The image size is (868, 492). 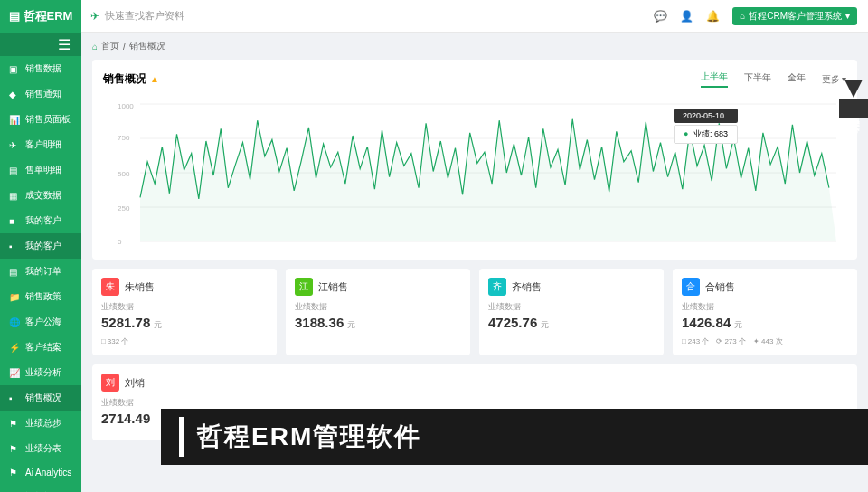 I want to click on svg-text: 250, so click(x=124, y=208).